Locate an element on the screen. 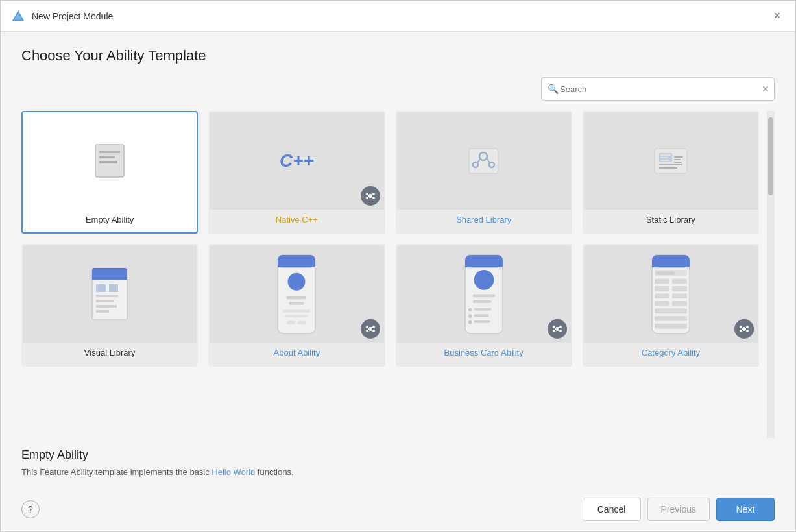 This screenshot has width=796, height=532. card-static-library: Static Library is located at coordinates (671, 173).